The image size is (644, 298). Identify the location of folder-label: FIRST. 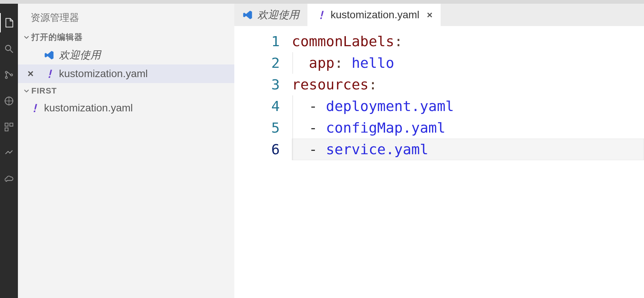
(44, 91).